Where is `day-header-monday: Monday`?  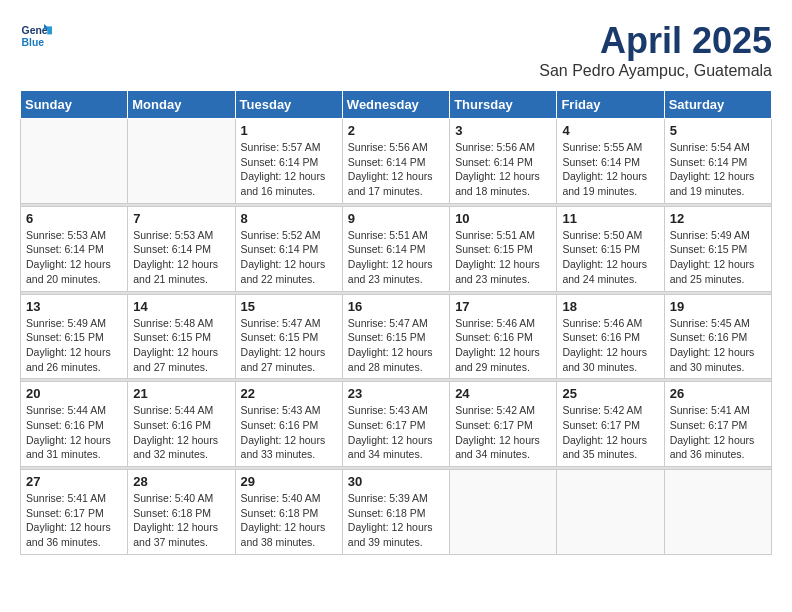 day-header-monday: Monday is located at coordinates (182, 105).